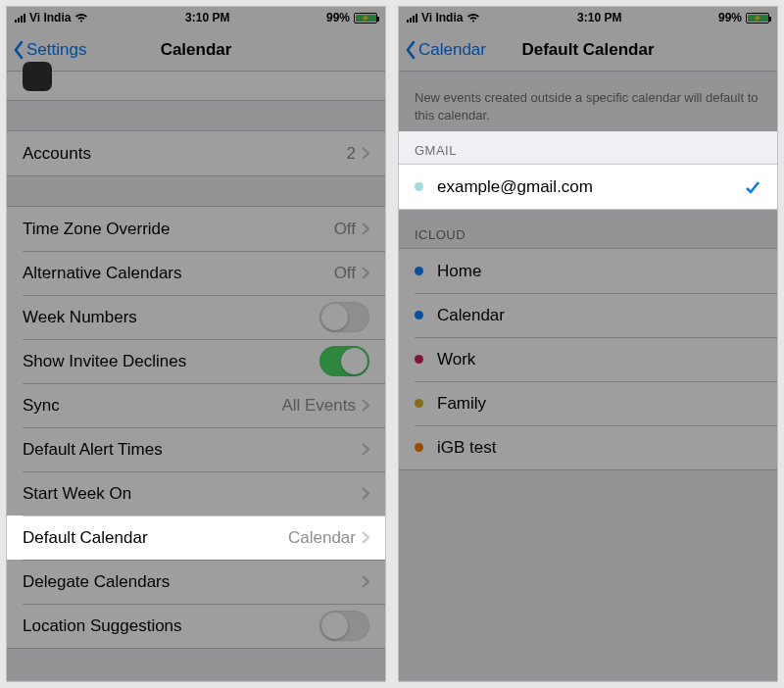 The height and width of the screenshot is (688, 784). I want to click on row-label: Start Week On, so click(192, 494).